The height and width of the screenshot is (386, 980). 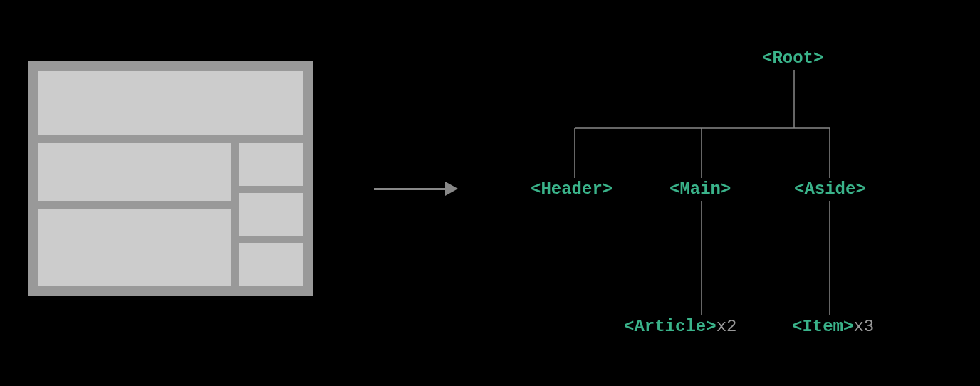 What do you see at coordinates (670, 326) in the screenshot?
I see `tree-node-article-tag: <Article>` at bounding box center [670, 326].